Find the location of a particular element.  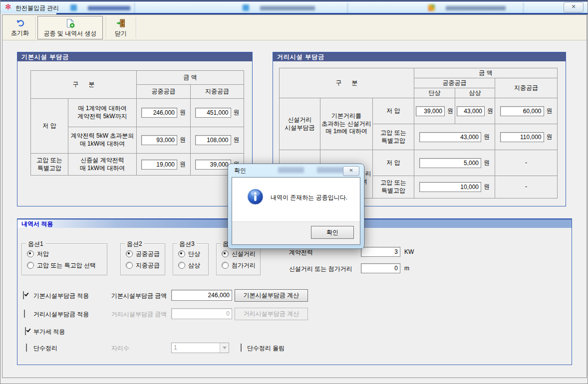

row-desc: 계약전력 5kW 초과분의 매 1kW에 대하여 is located at coordinates (103, 141).